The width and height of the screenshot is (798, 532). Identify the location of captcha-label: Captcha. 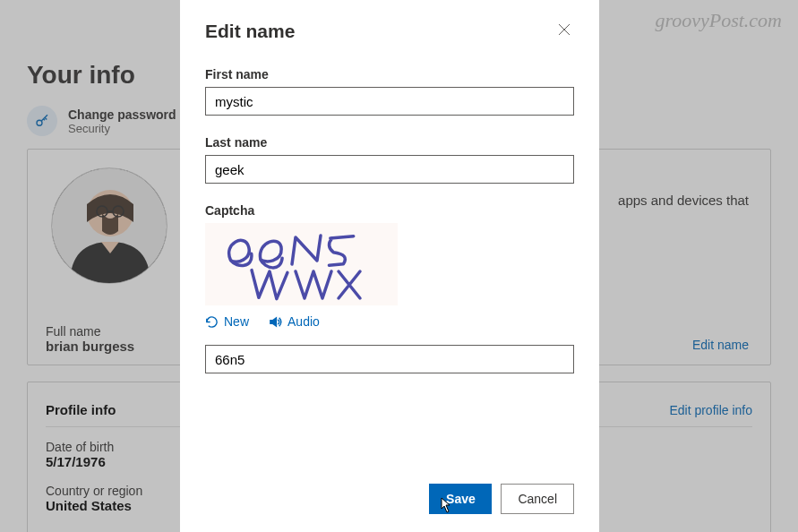
(390, 210).